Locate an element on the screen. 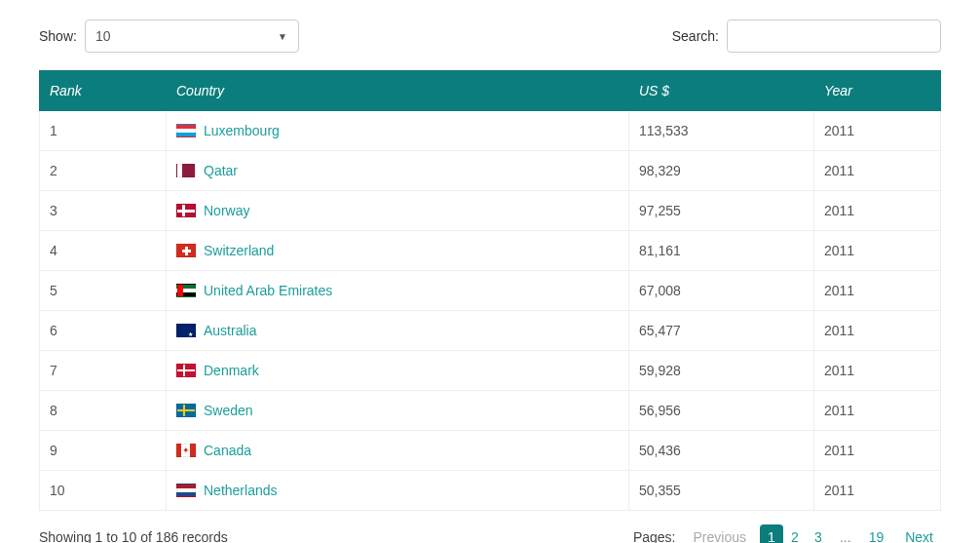 The image size is (980, 543). cell-rank: 9 is located at coordinates (103, 450).